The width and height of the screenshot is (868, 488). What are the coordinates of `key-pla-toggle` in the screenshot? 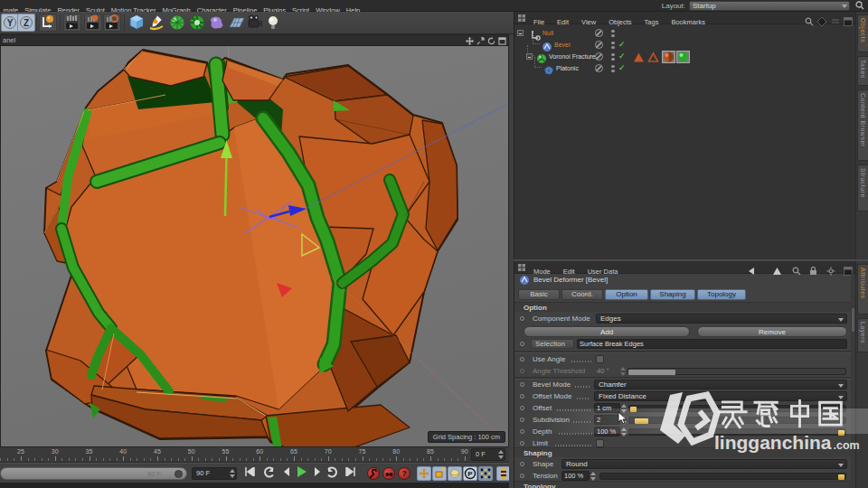 It's located at (486, 474).